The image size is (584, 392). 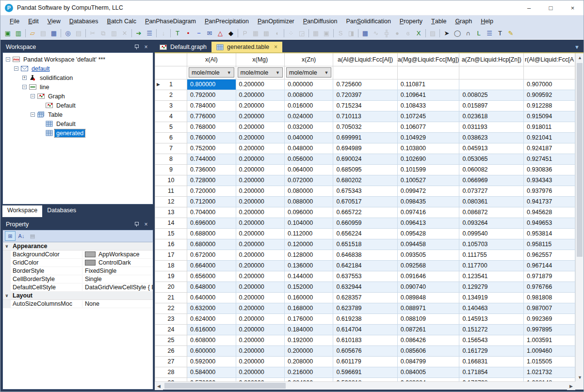 I want to click on options-list-icon: ☰, so click(x=149, y=33).